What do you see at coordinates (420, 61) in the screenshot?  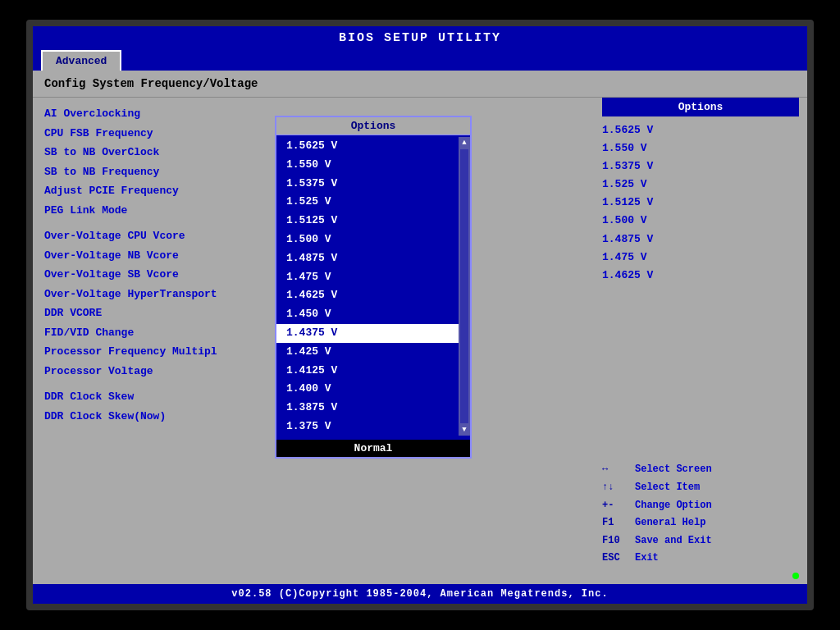 I see `tab-bar: Advanced` at bounding box center [420, 61].